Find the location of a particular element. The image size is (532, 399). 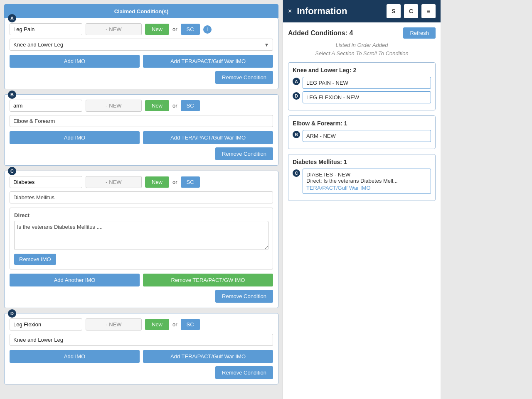

condition-input-B is located at coordinates (46, 105).